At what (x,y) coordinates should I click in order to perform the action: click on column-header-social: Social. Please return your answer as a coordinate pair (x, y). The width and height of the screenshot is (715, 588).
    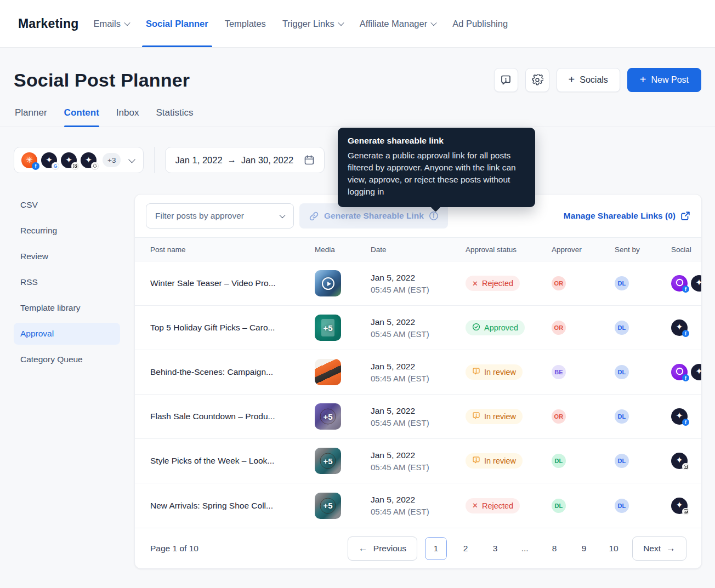
    Looking at the image, I should click on (686, 250).